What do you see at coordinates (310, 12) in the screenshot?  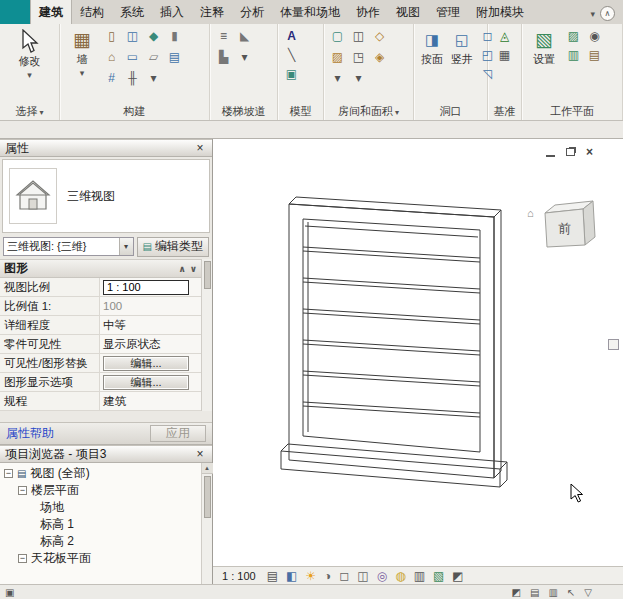 I see `tab-massing-site: 体量和场地` at bounding box center [310, 12].